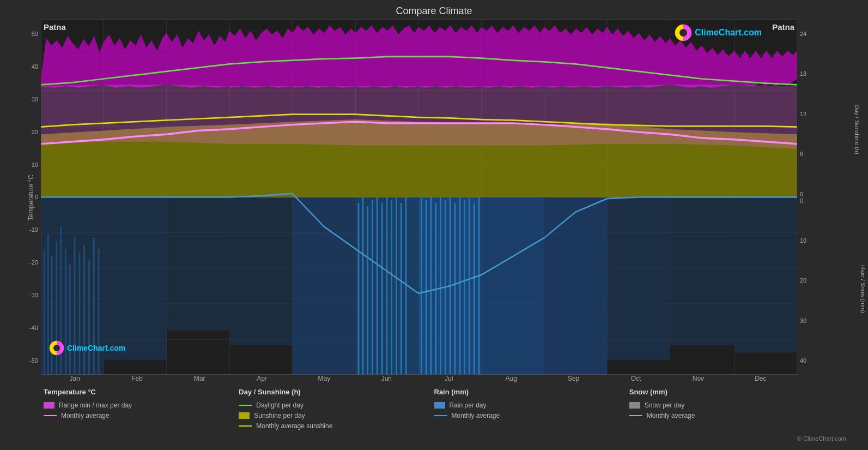  What do you see at coordinates (245, 405) in the screenshot?
I see `legend-daylight-line` at bounding box center [245, 405].